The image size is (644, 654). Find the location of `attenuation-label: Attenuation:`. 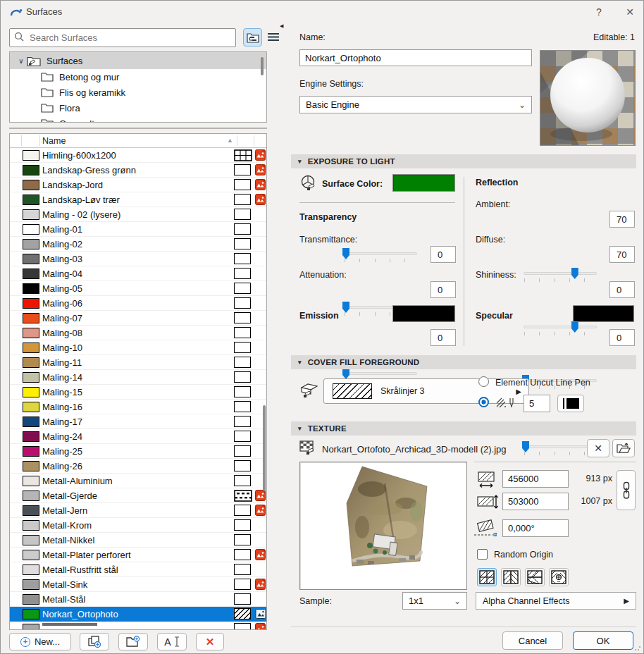

attenuation-label: Attenuation: is located at coordinates (323, 275).